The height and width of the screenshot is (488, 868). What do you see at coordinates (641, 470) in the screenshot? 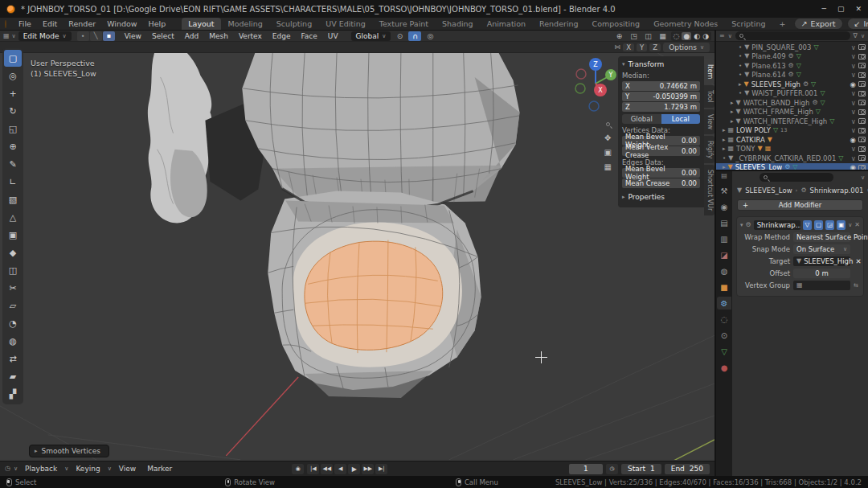
I see `frame-start-field: Start1` at bounding box center [641, 470].